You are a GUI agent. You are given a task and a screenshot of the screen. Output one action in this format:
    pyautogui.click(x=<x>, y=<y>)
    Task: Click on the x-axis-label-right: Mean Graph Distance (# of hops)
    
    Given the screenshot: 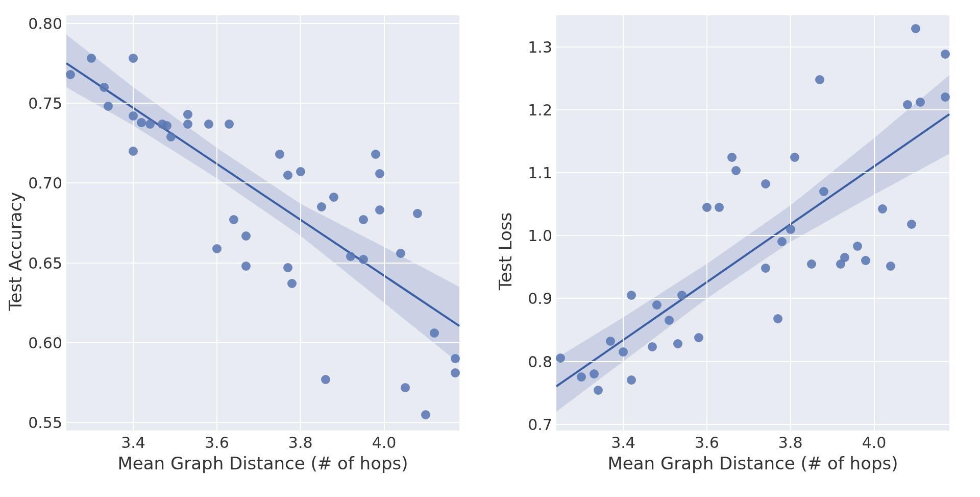 What is the action you would take?
    pyautogui.click(x=753, y=463)
    